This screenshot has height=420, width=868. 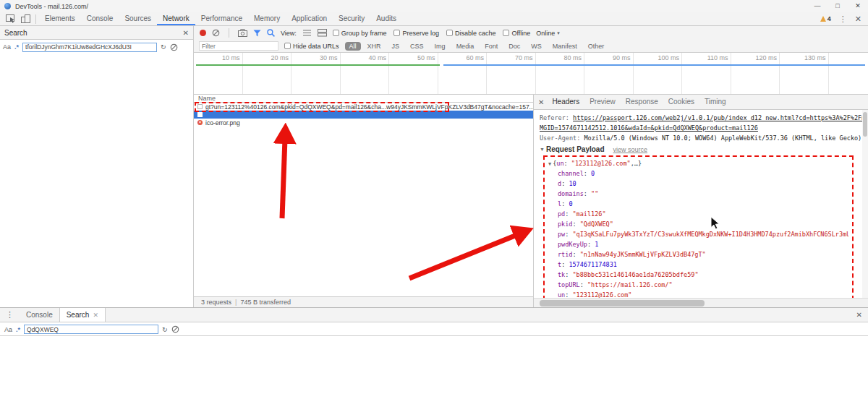 What do you see at coordinates (531, 74) in the screenshot?
I see `timeline-ruler: 10 ms20 ms30 ms40 ms50 ms60 ms70 ms80 ms…` at bounding box center [531, 74].